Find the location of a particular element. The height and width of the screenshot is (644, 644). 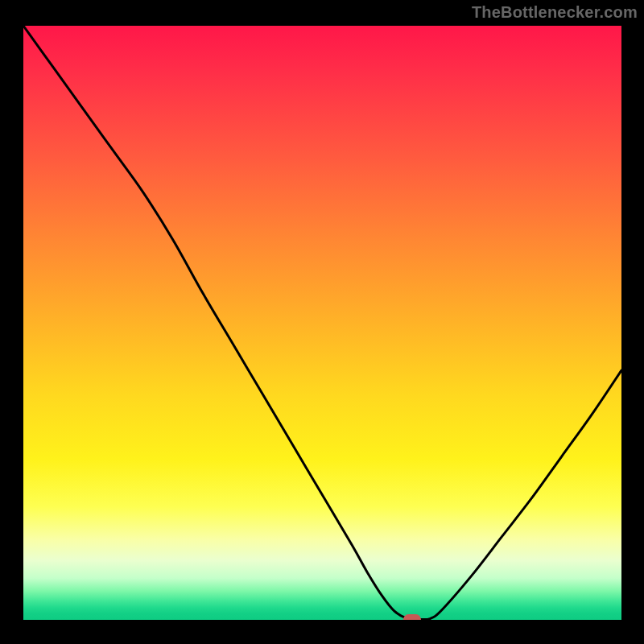

source-caption: TheBottlenecker.com is located at coordinates (555, 13).